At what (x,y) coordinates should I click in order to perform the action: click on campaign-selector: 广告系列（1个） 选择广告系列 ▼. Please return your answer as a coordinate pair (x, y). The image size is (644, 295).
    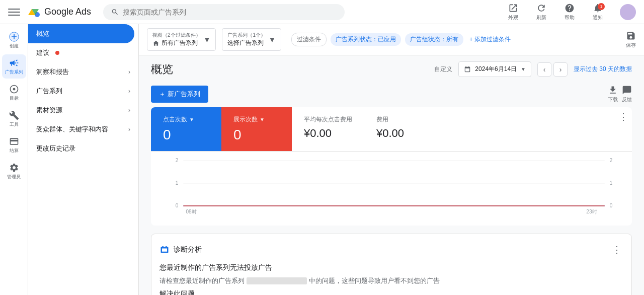
    Looking at the image, I should click on (252, 39).